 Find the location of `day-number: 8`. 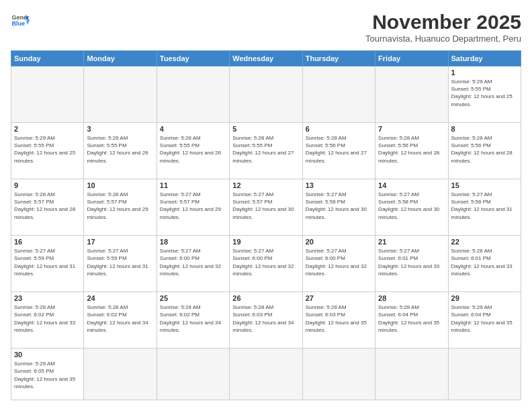

day-number: 8 is located at coordinates (485, 129).